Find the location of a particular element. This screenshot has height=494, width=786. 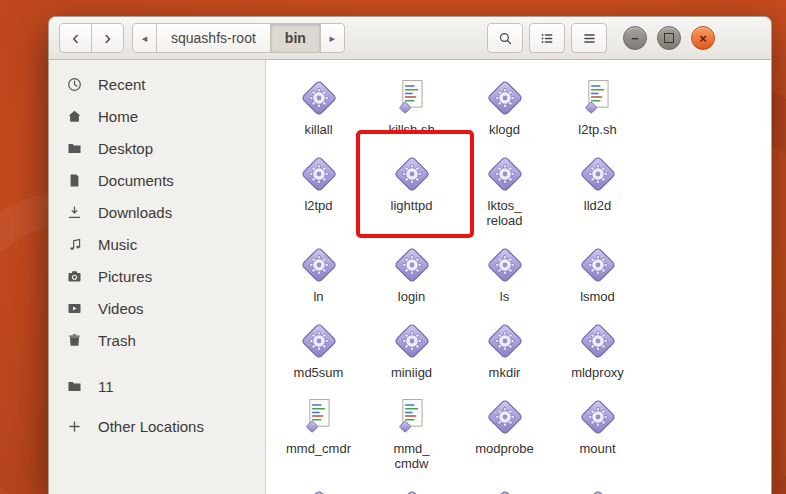

file-item: mldproxy is located at coordinates (598, 345).